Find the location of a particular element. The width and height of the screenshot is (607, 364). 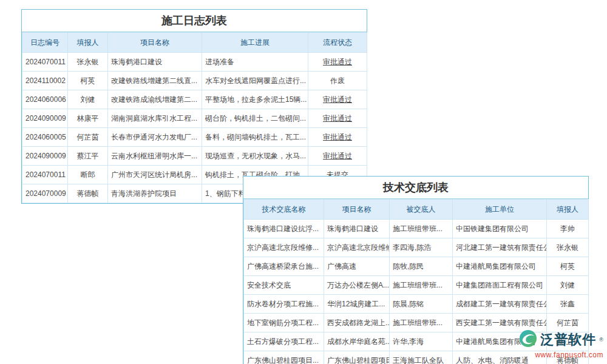

log-col-filler: 填报人 is located at coordinates (88, 42).